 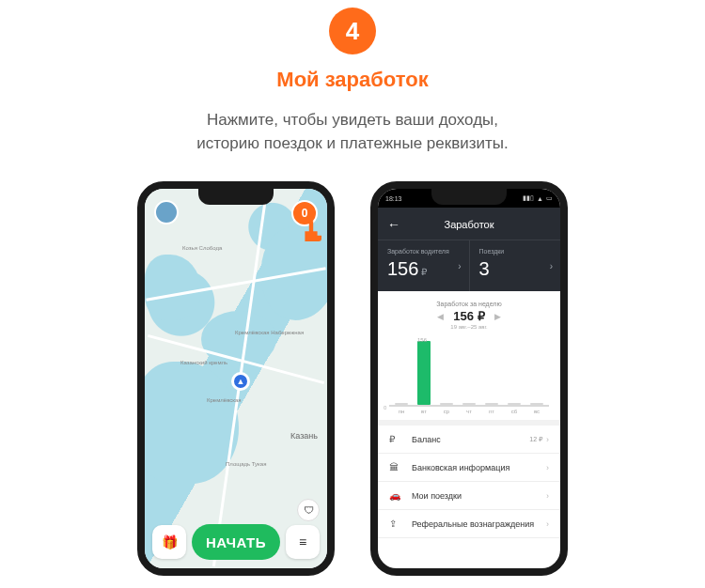 What do you see at coordinates (269, 333) in the screenshot?
I see `map-label-naberezh: Кремлёвская Набережная` at bounding box center [269, 333].